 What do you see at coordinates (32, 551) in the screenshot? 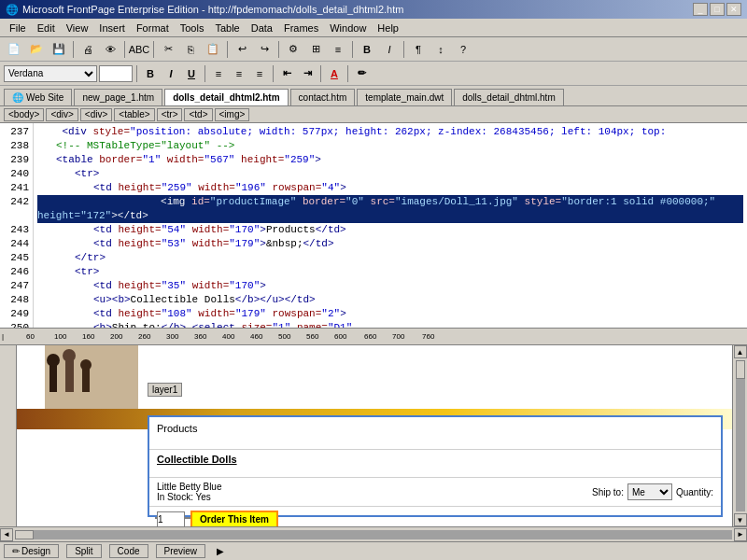
I see `design-tab-button: ✏ Design` at bounding box center [32, 551].